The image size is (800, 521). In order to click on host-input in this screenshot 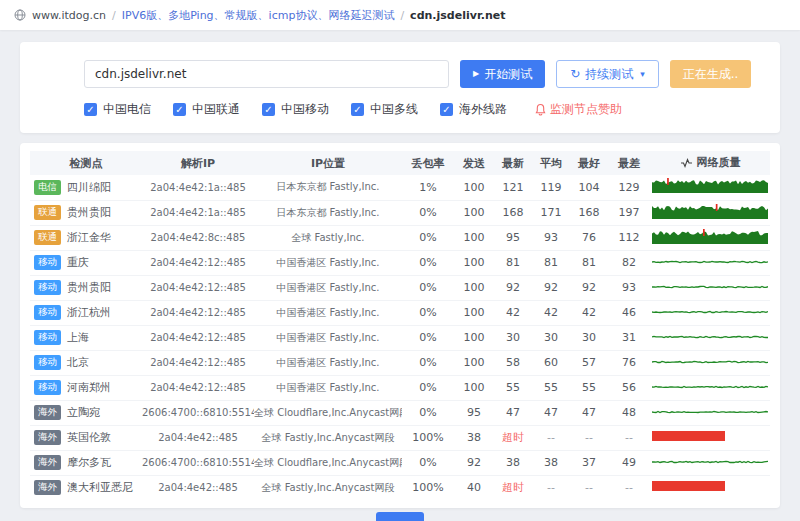, I will do `click(266, 74)`.